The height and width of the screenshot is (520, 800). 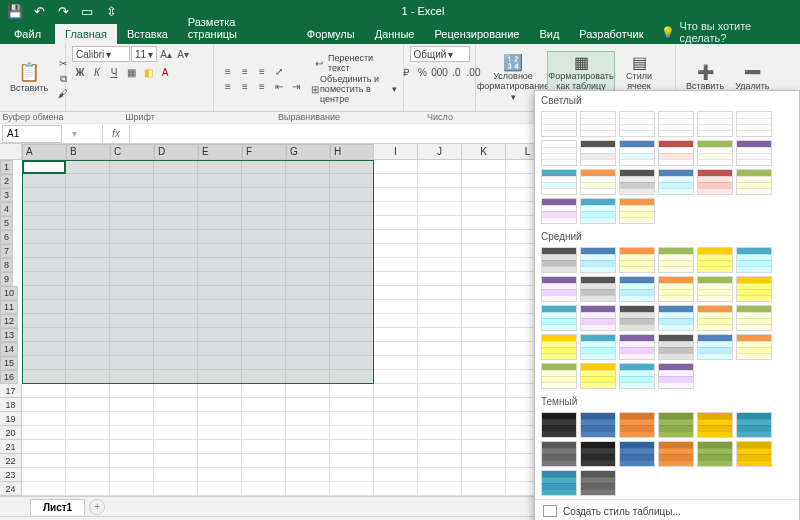 I want to click on touch-icon: ⇳, so click(x=111, y=11).